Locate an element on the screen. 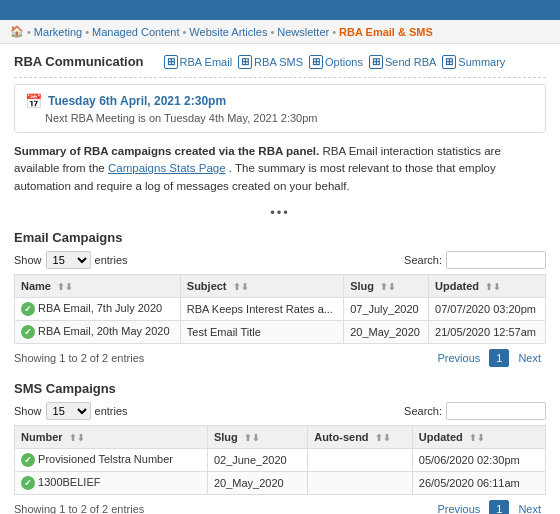  email-table-footer: Showing 1 to 2 of 2 entries Previous 1 N… is located at coordinates (280, 358).